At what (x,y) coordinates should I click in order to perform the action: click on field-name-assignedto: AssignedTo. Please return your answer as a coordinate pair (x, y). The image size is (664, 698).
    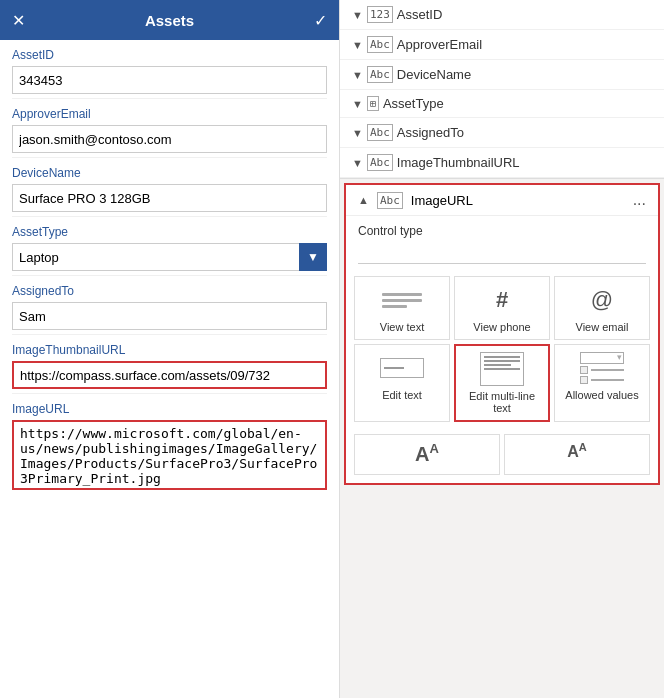
    Looking at the image, I should click on (430, 132).